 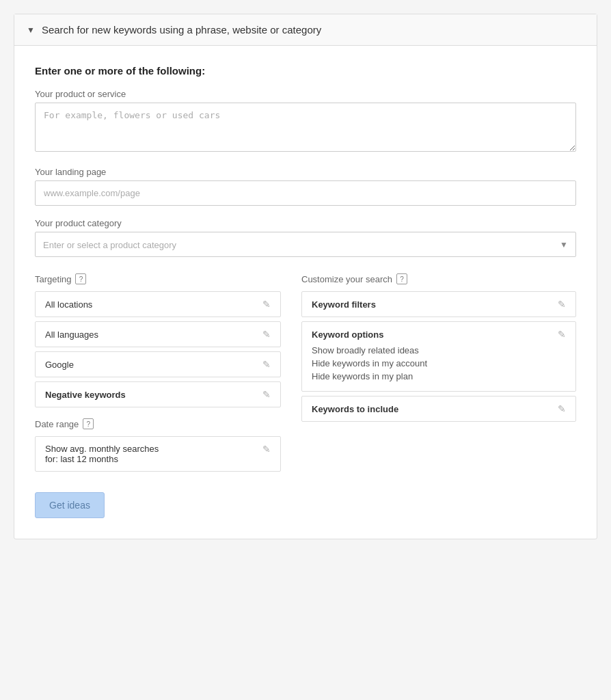 What do you see at coordinates (267, 334) in the screenshot?
I see `edit-languages-icon: ✎` at bounding box center [267, 334].